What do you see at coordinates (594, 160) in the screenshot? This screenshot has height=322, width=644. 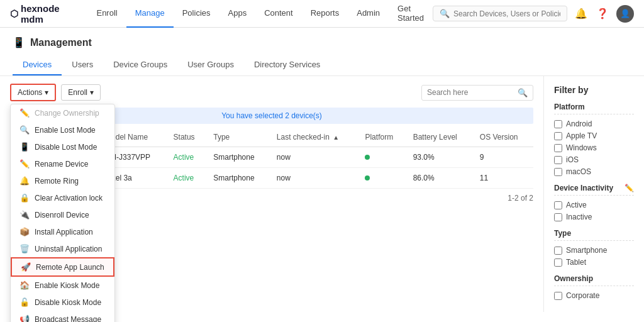 I see `filter-ios: iOS` at bounding box center [594, 160].